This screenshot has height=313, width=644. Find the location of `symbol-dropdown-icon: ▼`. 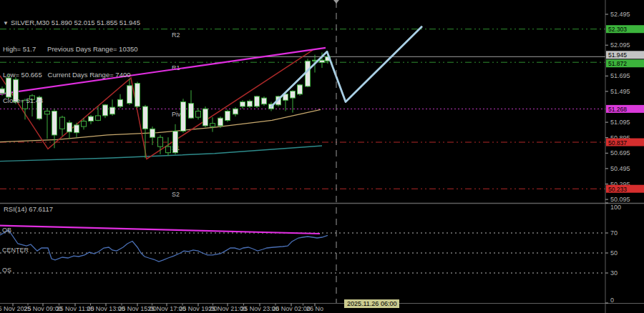

symbol-dropdown-icon: ▼ is located at coordinates (6, 23).